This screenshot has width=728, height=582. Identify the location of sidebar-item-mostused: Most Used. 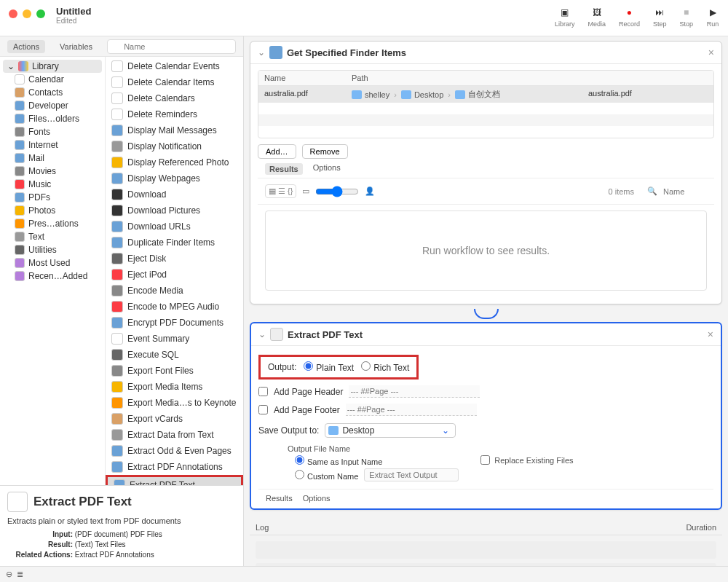
(52, 263).